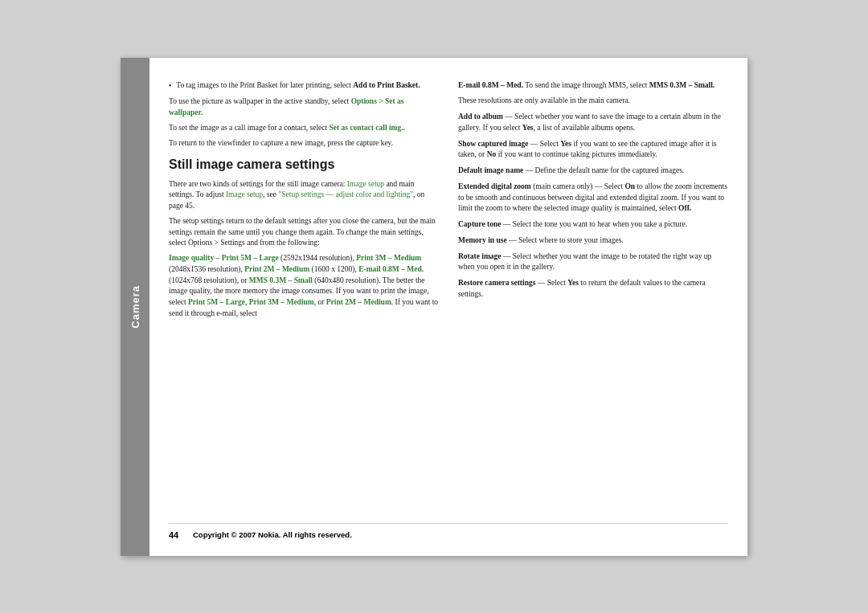 The height and width of the screenshot is (613, 868). Describe the element at coordinates (593, 241) in the screenshot. I see `memory-in-use-para: Memory in use — Select where to store yo…` at that location.